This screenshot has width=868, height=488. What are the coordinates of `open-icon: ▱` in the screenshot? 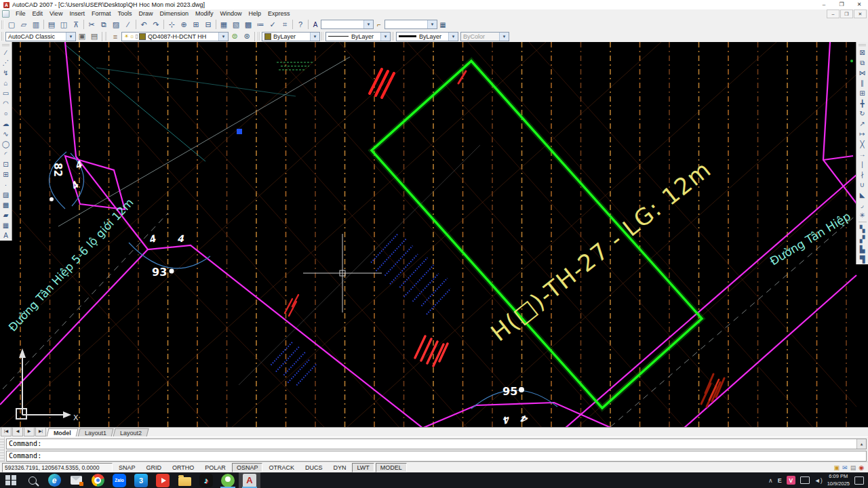 It's located at (24, 24).